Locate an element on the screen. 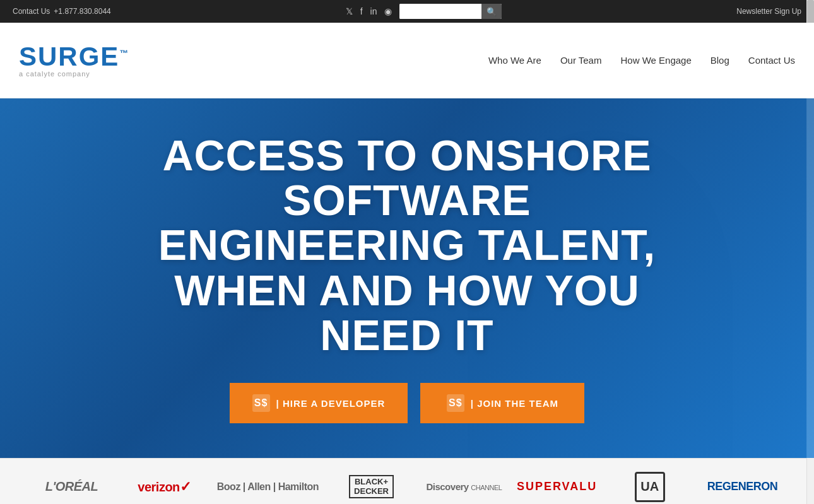 Image resolution: width=814 pixels, height=504 pixels. client-blackdecker: BLACK+ DECKER is located at coordinates (371, 487).